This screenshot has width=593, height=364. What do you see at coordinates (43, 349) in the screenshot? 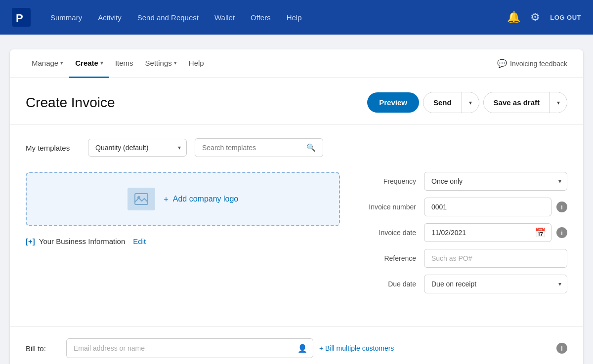
I see `bill-to-label: Bill to:` at bounding box center [43, 349].